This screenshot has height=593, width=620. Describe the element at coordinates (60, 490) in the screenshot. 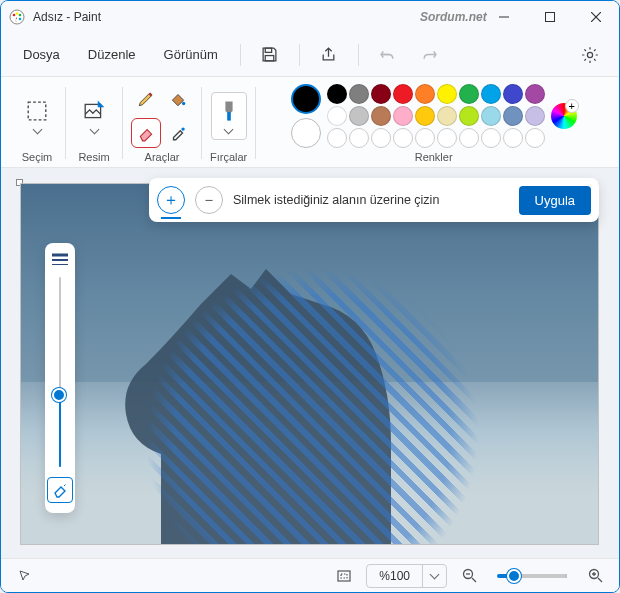

I see `generative-erase-icon` at that location.